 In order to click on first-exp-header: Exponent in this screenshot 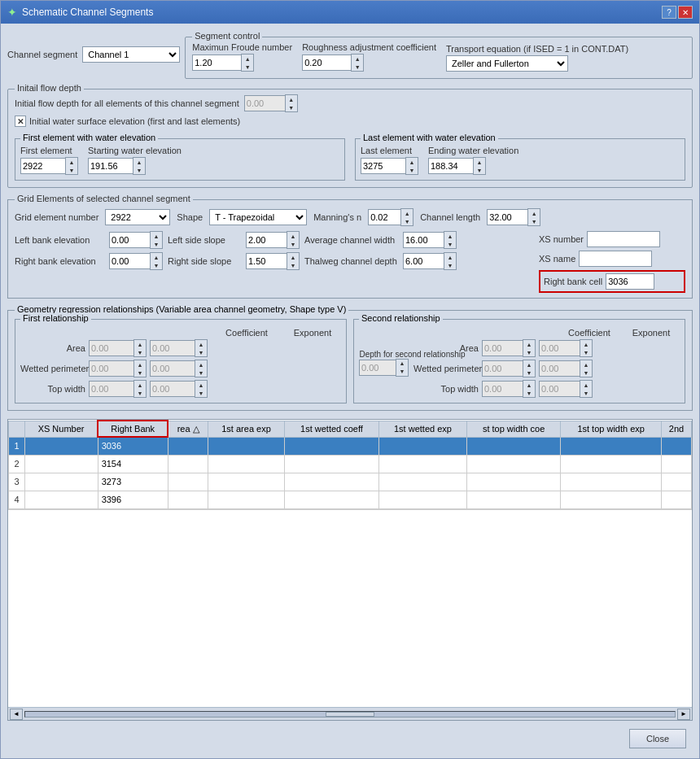, I will do `click(313, 333)`.